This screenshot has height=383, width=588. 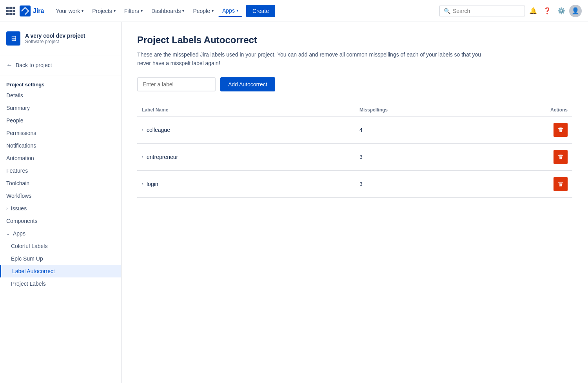 What do you see at coordinates (246, 110) in the screenshot?
I see `col-label-name: Label Name` at bounding box center [246, 110].